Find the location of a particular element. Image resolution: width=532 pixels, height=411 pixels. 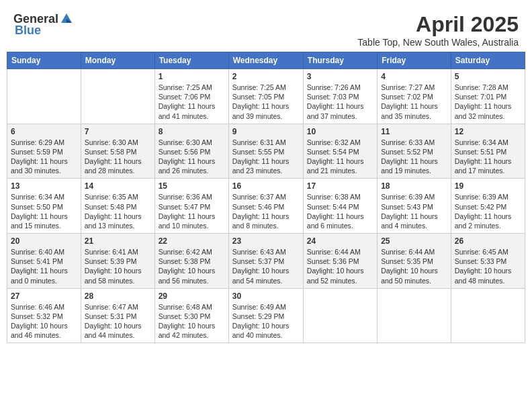

calendar-cell: 28Sunrise: 6:47 AM Sunset: 5:31 PM Dayli… is located at coordinates (118, 316).